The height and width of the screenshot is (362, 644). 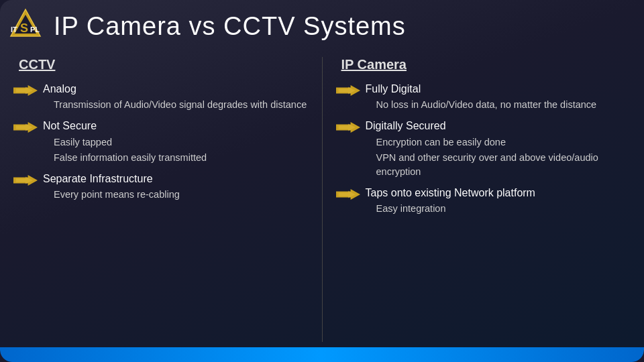 I want to click on ip-item-3-main: Taps onto existing Network platform, so click(x=451, y=193).